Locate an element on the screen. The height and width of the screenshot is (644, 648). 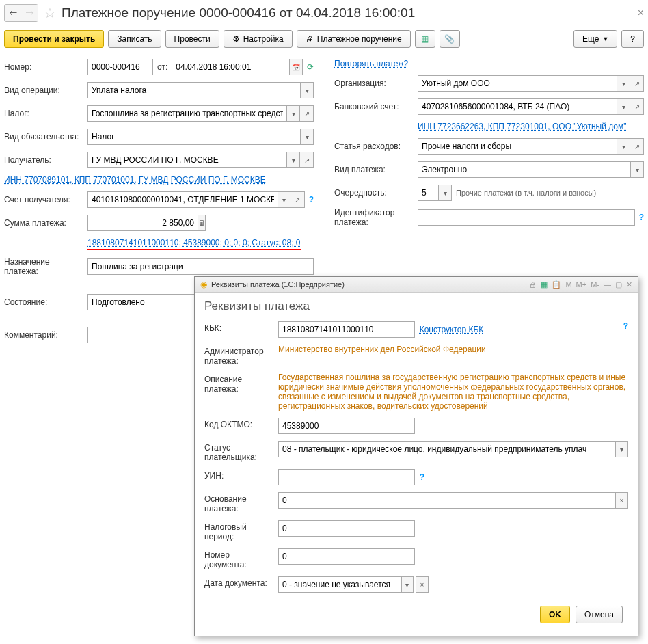
payment-type-input is located at coordinates (524, 170).